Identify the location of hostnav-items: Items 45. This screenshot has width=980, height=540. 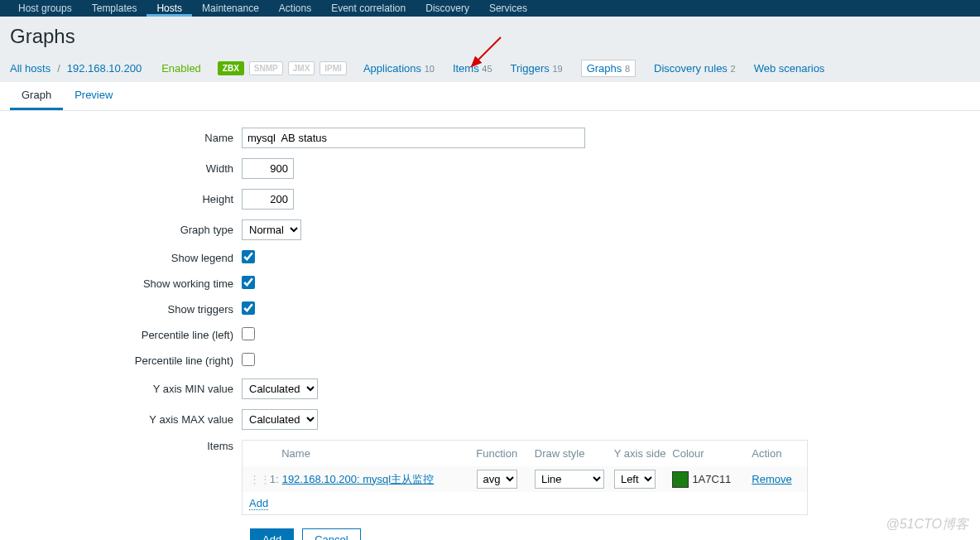
(473, 68).